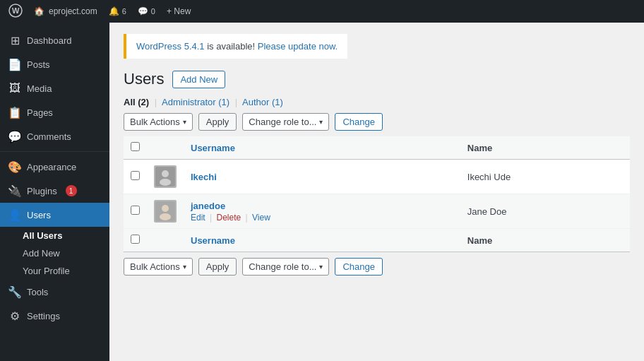 Image resolution: width=644 pixels, height=361 pixels. Describe the element at coordinates (55, 40) in the screenshot. I see `sidebar-item-dashboard: ⊞ Dashboard` at that location.